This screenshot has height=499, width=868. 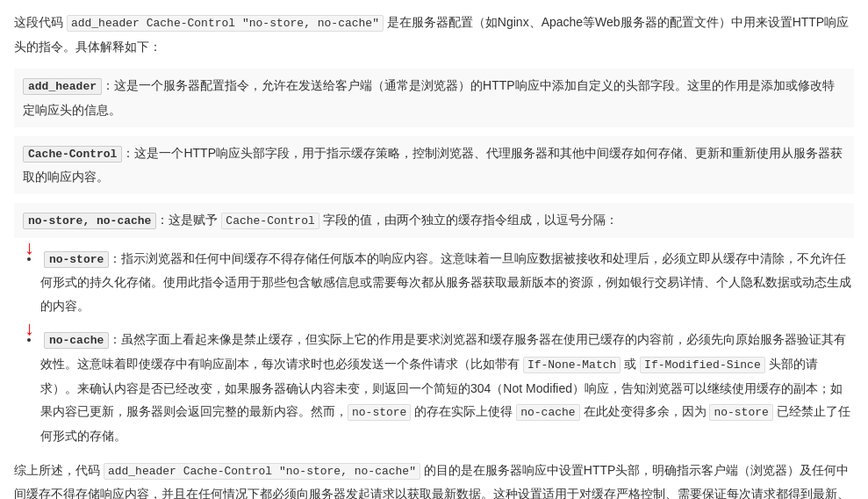 What do you see at coordinates (434, 34) in the screenshot?
I see `intro-paragraph: 这段代码 add_header Cache-Control "no-store,…` at bounding box center [434, 34].